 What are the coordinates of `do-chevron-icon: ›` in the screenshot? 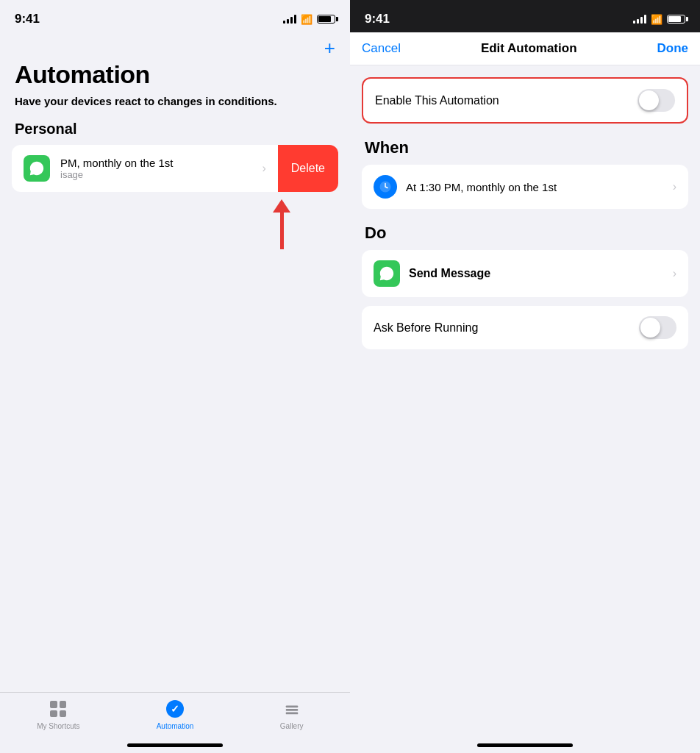 It's located at (675, 274).